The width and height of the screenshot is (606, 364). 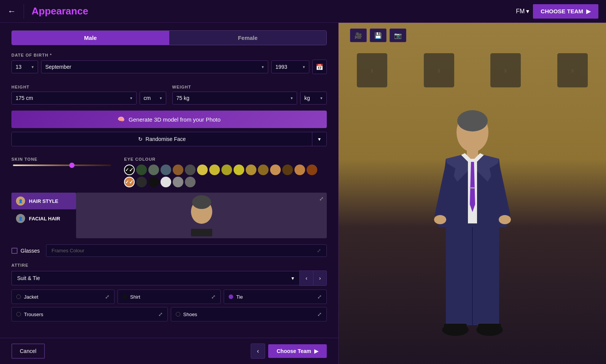 I want to click on dob-label: DATE OF BIRTH *, so click(x=169, y=55).